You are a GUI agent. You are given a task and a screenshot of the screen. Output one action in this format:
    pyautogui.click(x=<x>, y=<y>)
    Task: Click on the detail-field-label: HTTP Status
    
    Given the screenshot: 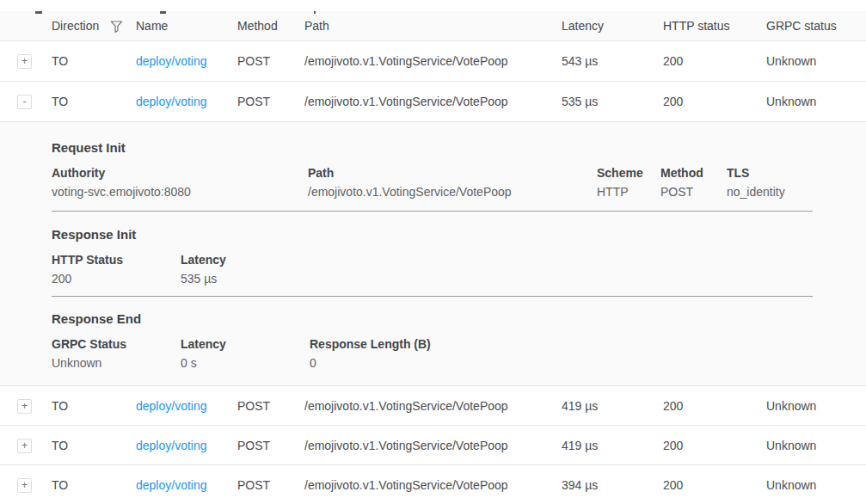 What is the action you would take?
    pyautogui.click(x=112, y=260)
    